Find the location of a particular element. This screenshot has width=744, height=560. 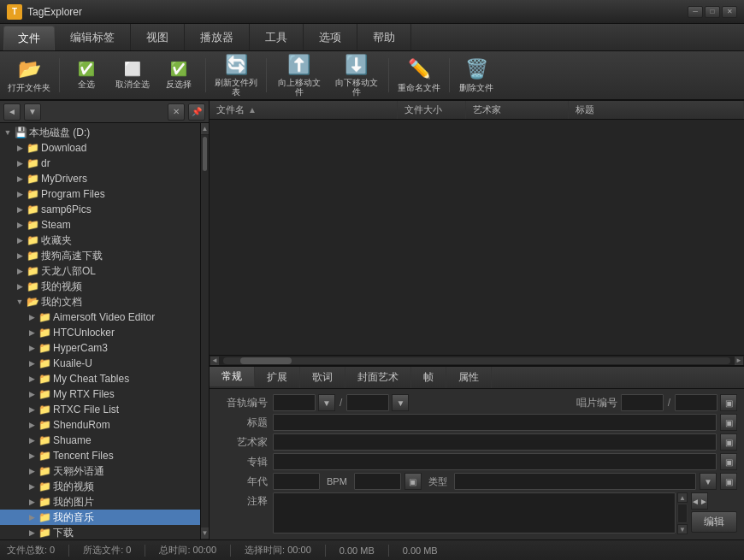

tree-item-myrtxfiles: ▶ 📁 My RTX Files is located at coordinates (100, 394).